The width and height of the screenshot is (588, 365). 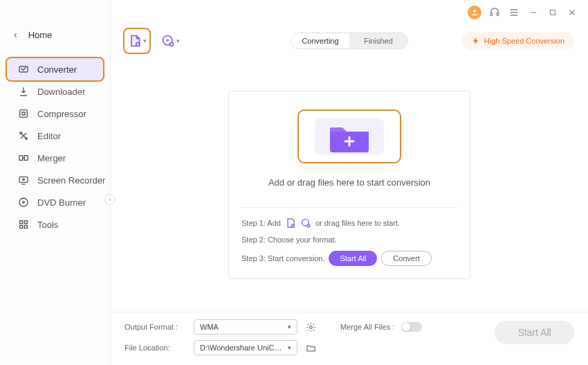 What do you see at coordinates (241, 348) in the screenshot?
I see `file-location-value: D:\Wondershare UniConverter 1` at bounding box center [241, 348].